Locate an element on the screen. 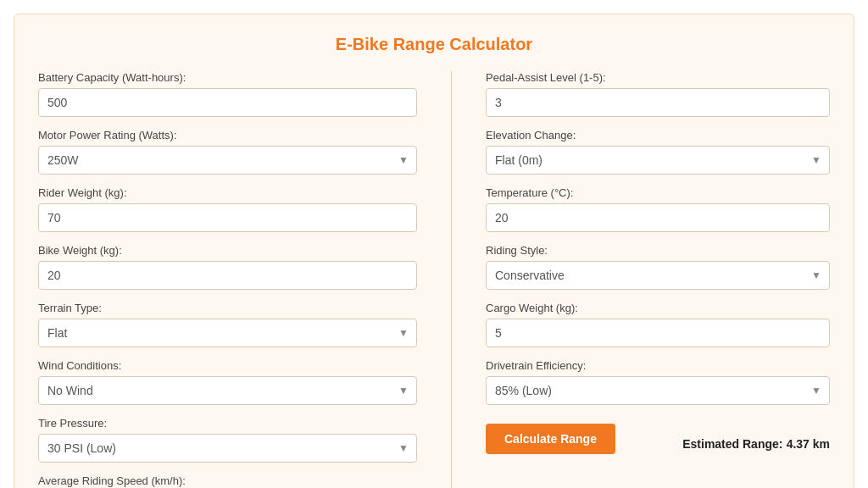 This screenshot has height=488, width=868. avg-speed-label: Average Riding Speed (km/h): is located at coordinates (227, 481).